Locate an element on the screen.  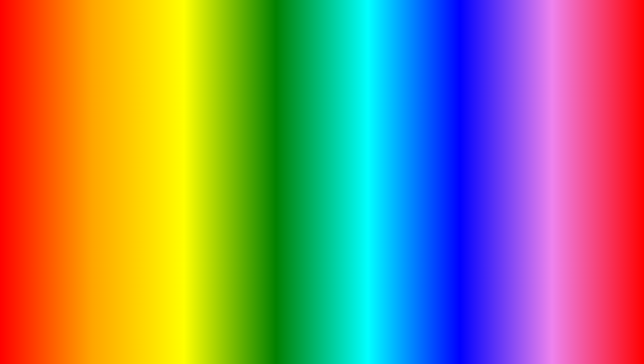
right-logo-circle: 🎅 Z is located at coordinates (444, 149).